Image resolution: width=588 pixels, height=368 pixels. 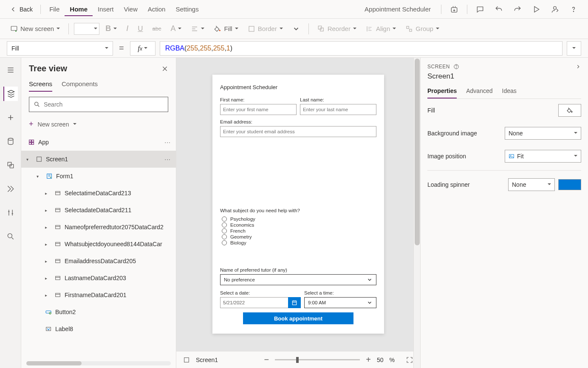 I want to click on time-select: 9:00 AM, so click(x=340, y=303).